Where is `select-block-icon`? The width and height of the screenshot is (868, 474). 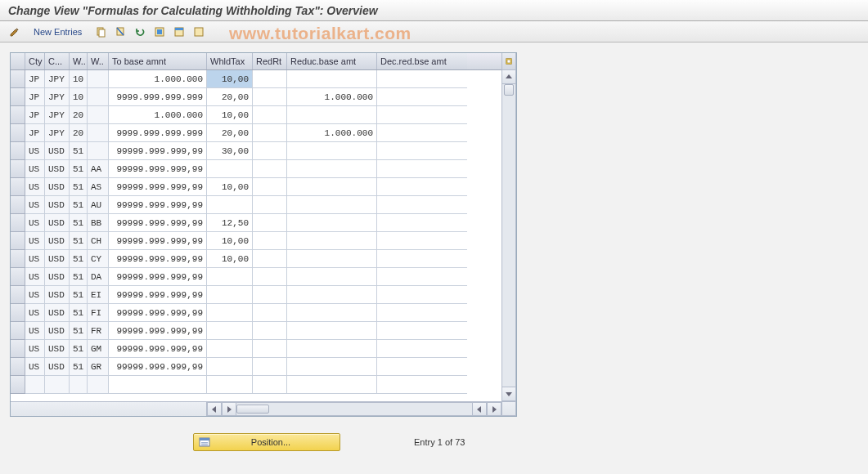 select-block-icon is located at coordinates (179, 32).